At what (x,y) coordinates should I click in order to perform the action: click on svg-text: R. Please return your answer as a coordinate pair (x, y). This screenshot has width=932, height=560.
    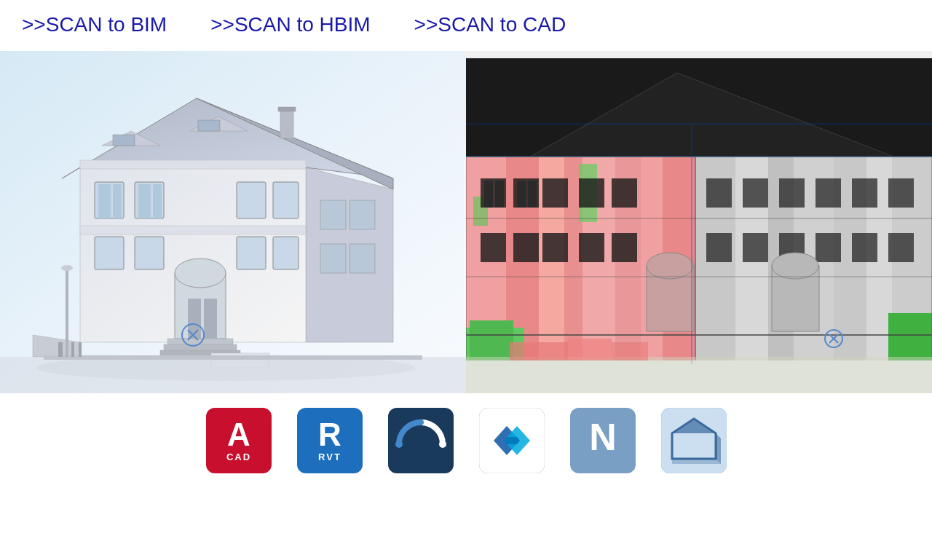
    Looking at the image, I should click on (330, 434).